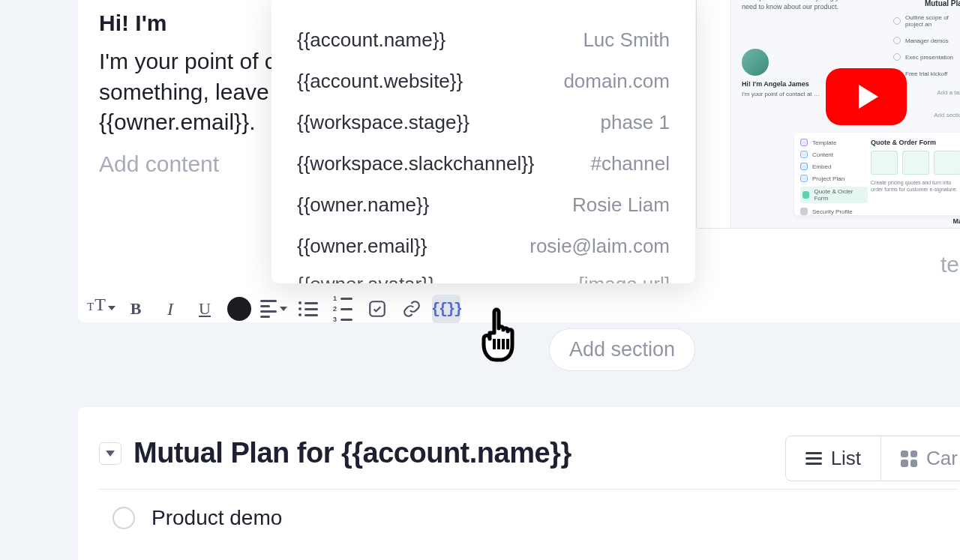  I want to click on card-view-button: Car, so click(921, 459).